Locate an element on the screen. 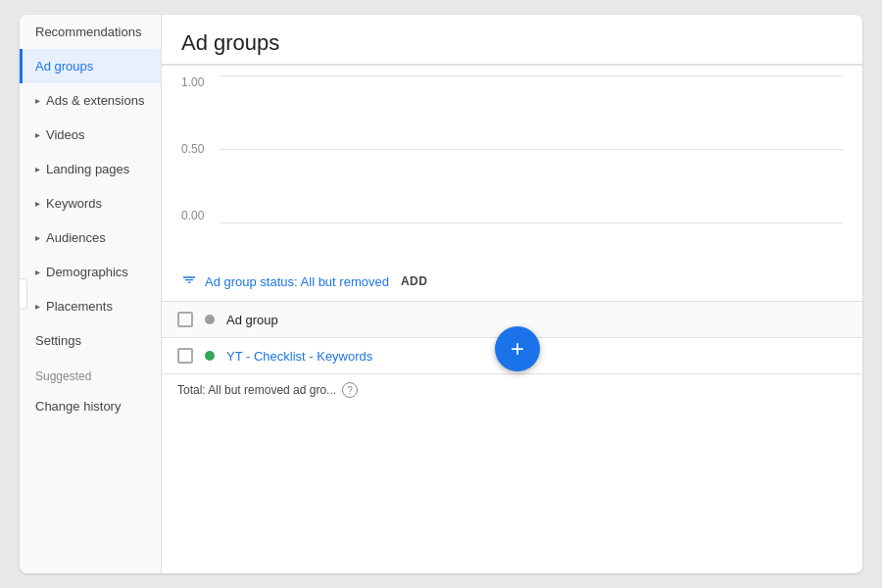 The width and height of the screenshot is (882, 588). chart-label-low: 0.00 is located at coordinates (192, 216).